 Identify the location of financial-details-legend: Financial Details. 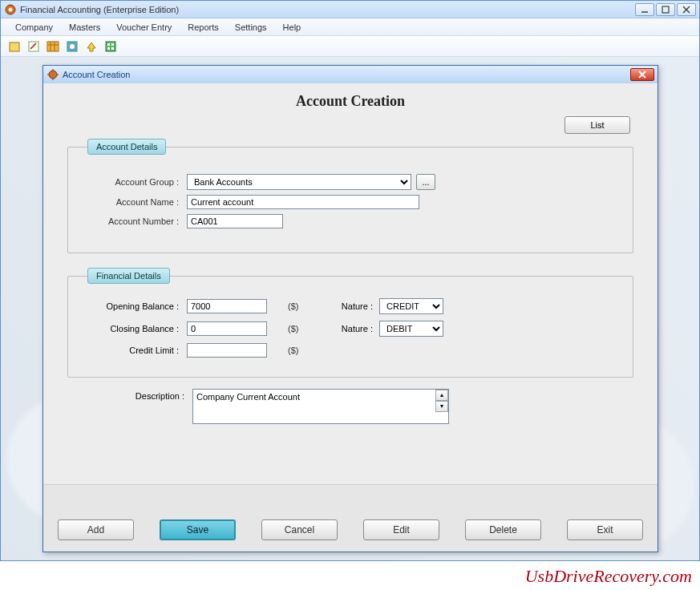
(128, 276).